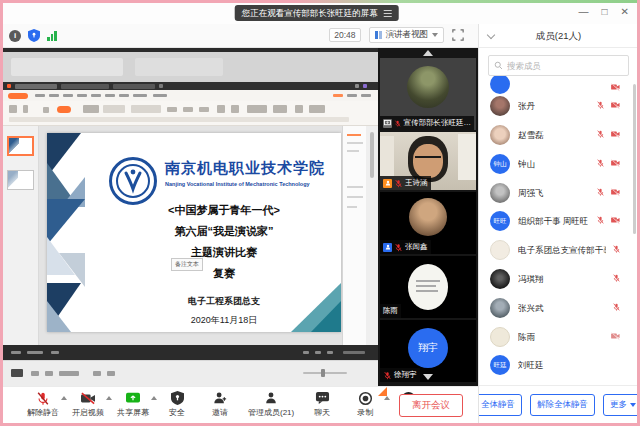 The height and width of the screenshot is (426, 640). I want to click on slide-org: 电子工程系团总支, so click(224, 302).